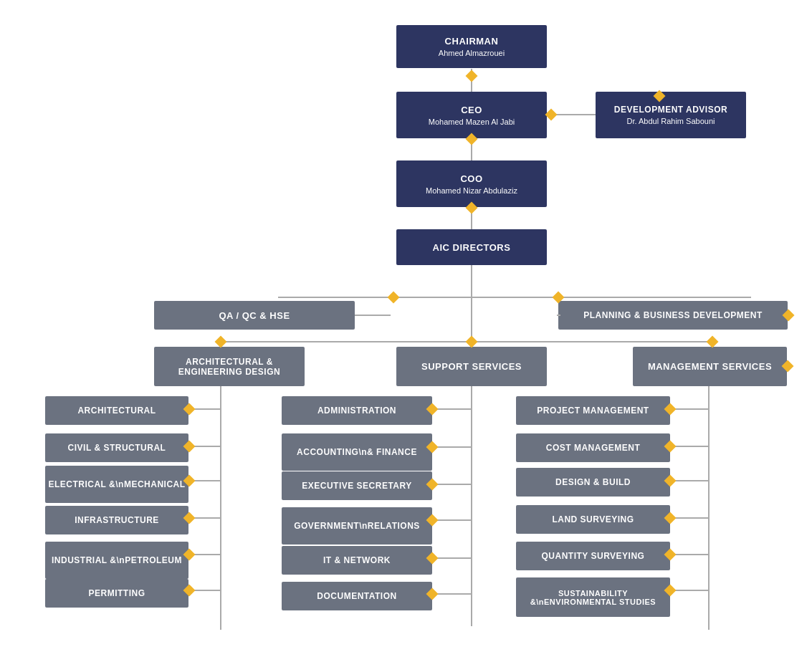 Image resolution: width=812 pixels, height=657 pixels. Describe the element at coordinates (593, 411) in the screenshot. I see `project-mgmt-node: PROJECT MANAGEMENT` at that location.